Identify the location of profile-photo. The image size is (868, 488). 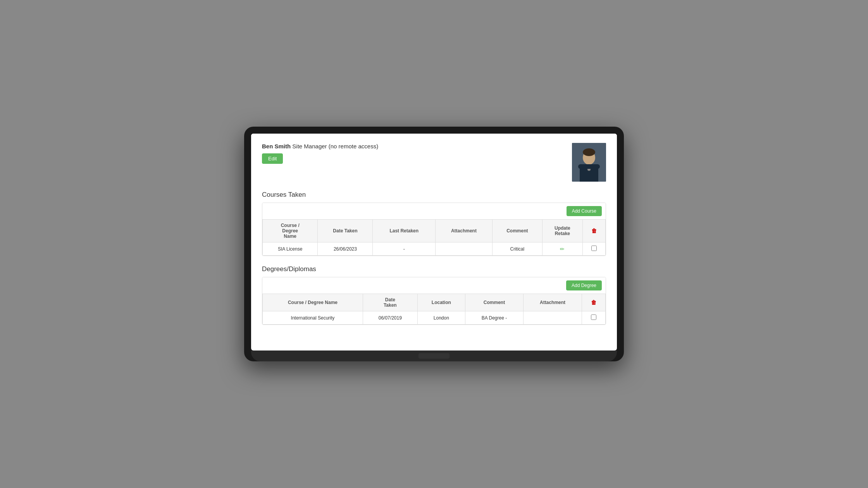
(589, 162).